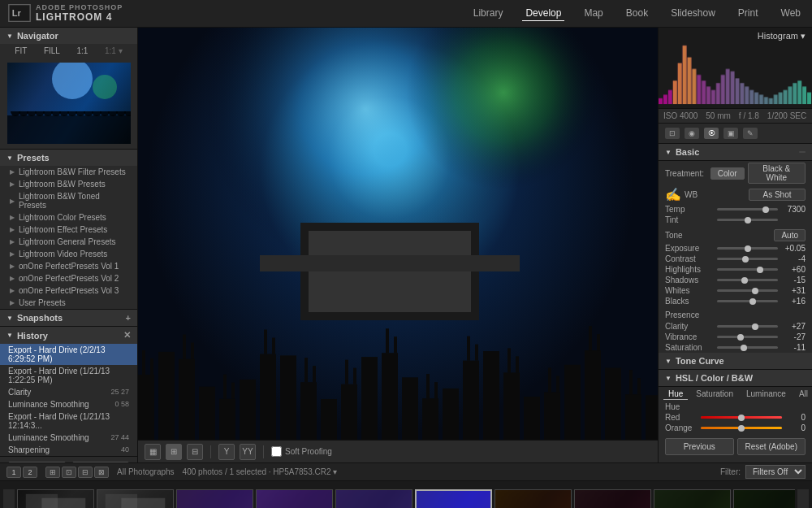  Describe the element at coordinates (741, 418) in the screenshot. I see `hsl-red-slider` at that location.